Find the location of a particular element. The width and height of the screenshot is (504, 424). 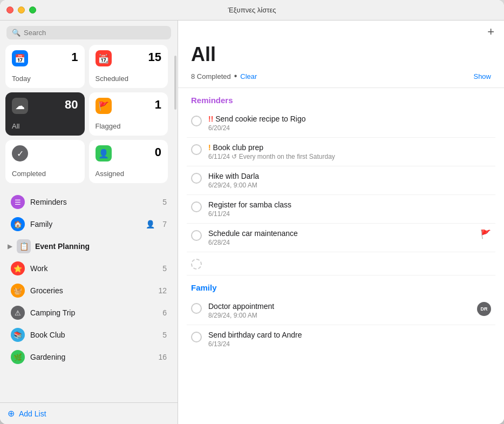

title-bar: Έξυπνες λίστες is located at coordinates (252, 10).